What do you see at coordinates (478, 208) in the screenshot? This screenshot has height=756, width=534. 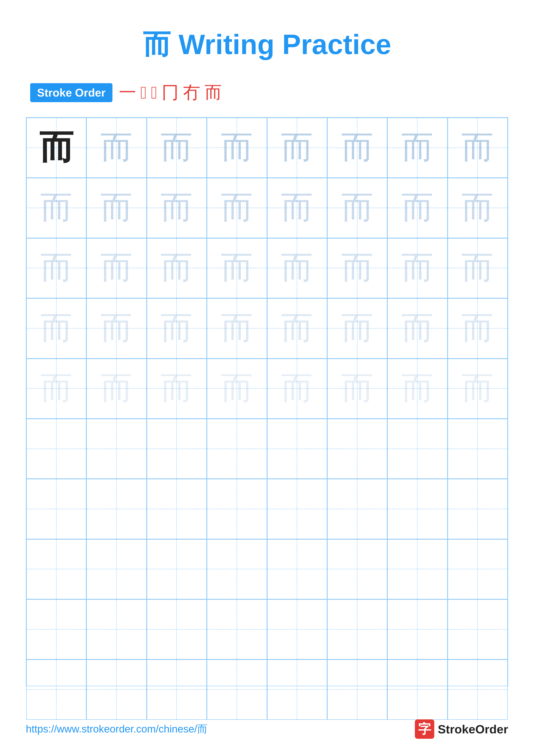 I see `grid-cell-r2c8: 而` at bounding box center [478, 208].